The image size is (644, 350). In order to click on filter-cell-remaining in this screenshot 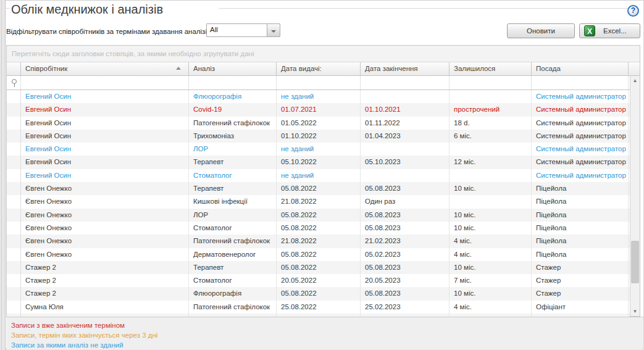, I will do `click(490, 83)`.